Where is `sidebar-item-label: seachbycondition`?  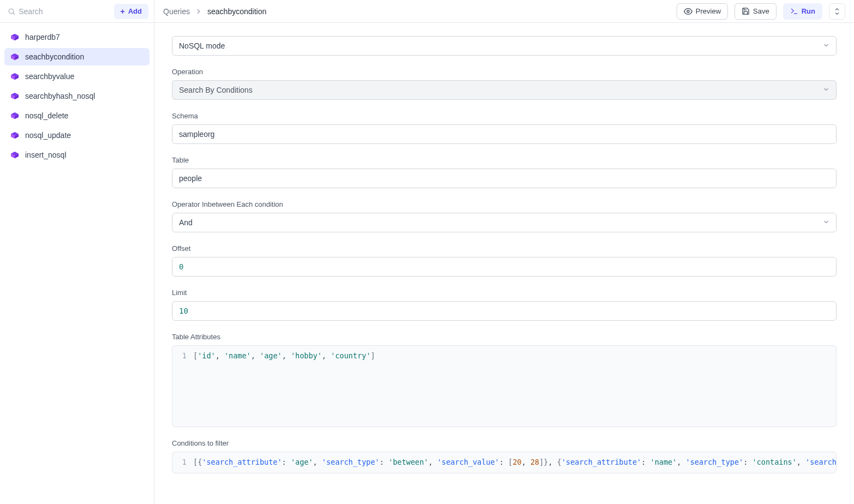
sidebar-item-label: seachbycondition is located at coordinates (55, 57).